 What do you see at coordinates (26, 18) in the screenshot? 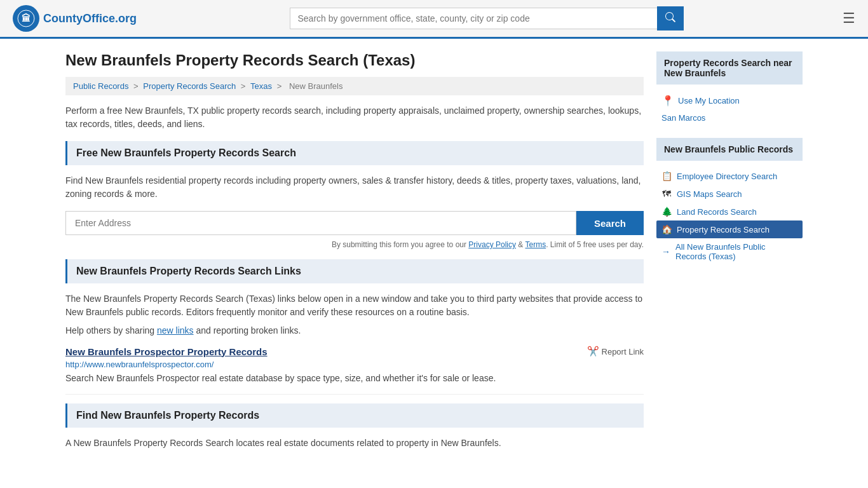
I see `logo-icon: 🏛` at bounding box center [26, 18].